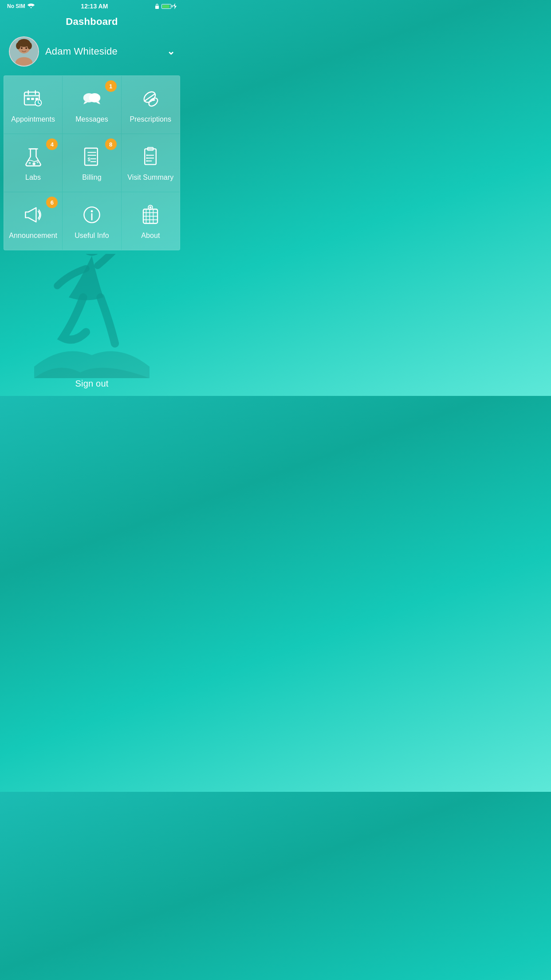  What do you see at coordinates (92, 316) in the screenshot?
I see `yoga-silhouette` at bounding box center [92, 316].